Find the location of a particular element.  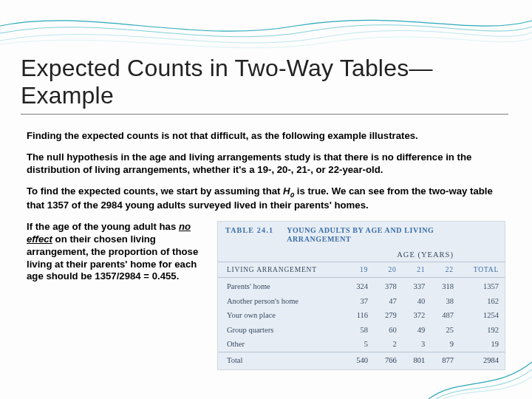

cell: 801 is located at coordinates (417, 361).